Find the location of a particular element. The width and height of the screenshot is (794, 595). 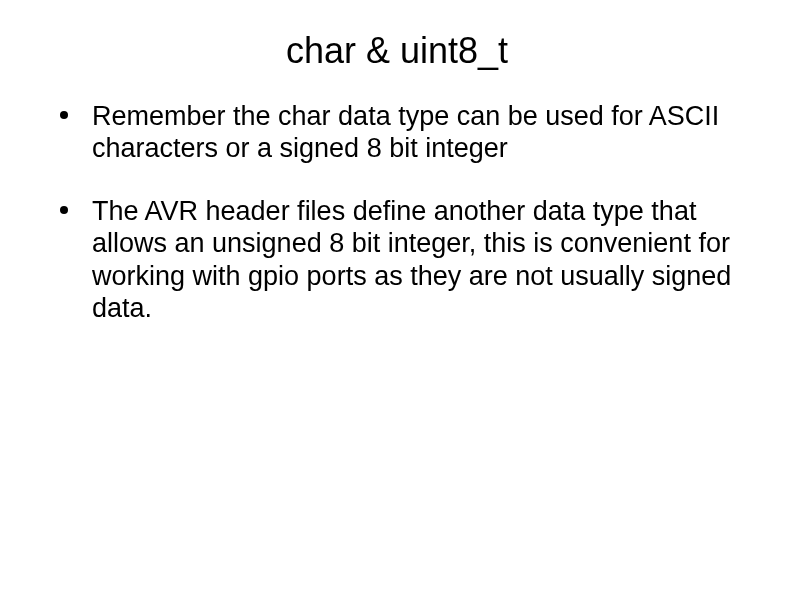

bullet-item: Remember the char data type can be used … is located at coordinates (407, 132).